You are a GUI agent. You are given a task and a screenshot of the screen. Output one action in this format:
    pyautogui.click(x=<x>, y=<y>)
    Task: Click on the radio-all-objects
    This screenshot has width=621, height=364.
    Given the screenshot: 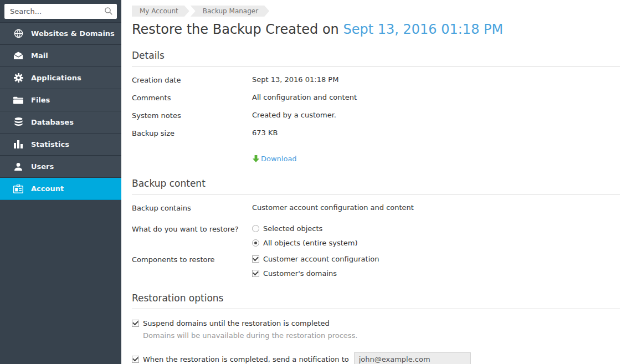 What is the action you would take?
    pyautogui.click(x=256, y=243)
    